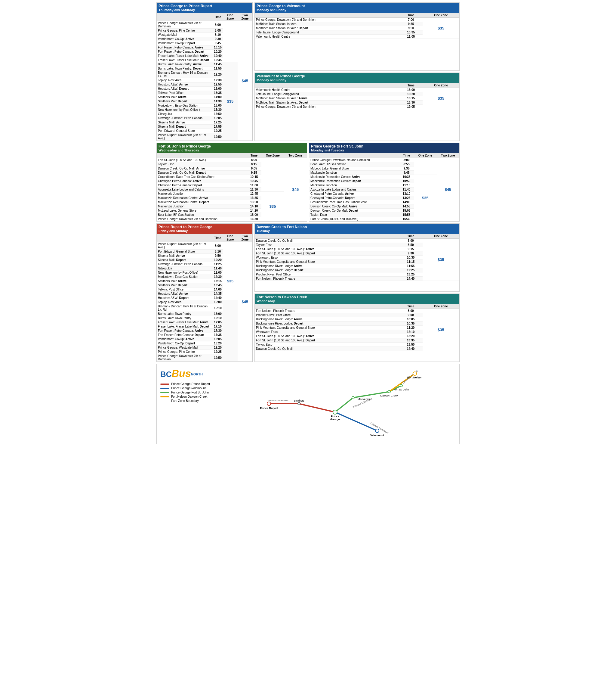  Describe the element at coordinates (190, 388) in the screenshot. I see `legend-item-pgval: Prince George-Valemount` at that location.